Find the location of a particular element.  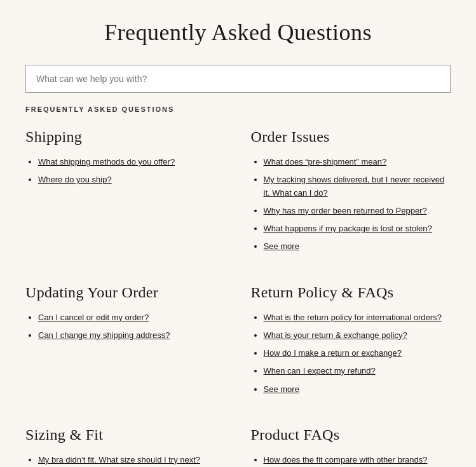

section-title-sizing-fit: Sizing & Fit is located at coordinates (126, 435).